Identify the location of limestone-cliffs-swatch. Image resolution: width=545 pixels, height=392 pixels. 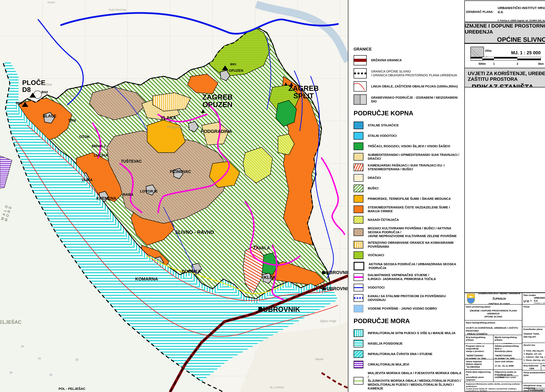
(359, 277).